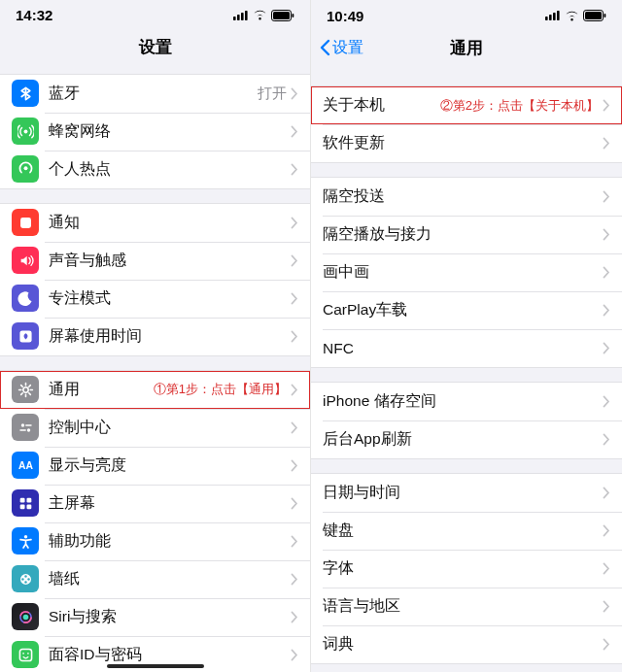 This screenshot has width=622, height=672. I want to click on row-airdrop: 隔空投送, so click(466, 196).